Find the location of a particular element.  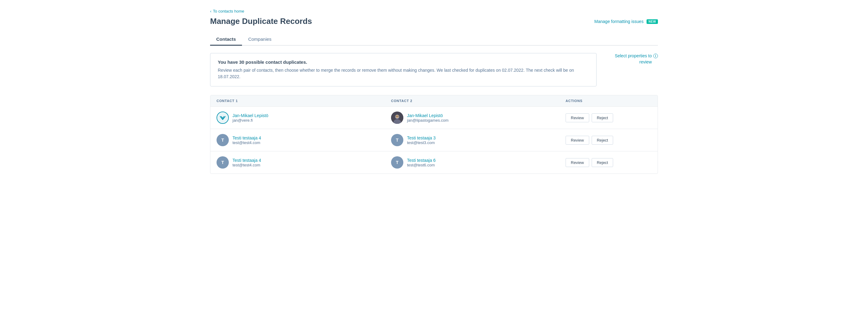

select-properties-link: Select properties to review i is located at coordinates (633, 59).